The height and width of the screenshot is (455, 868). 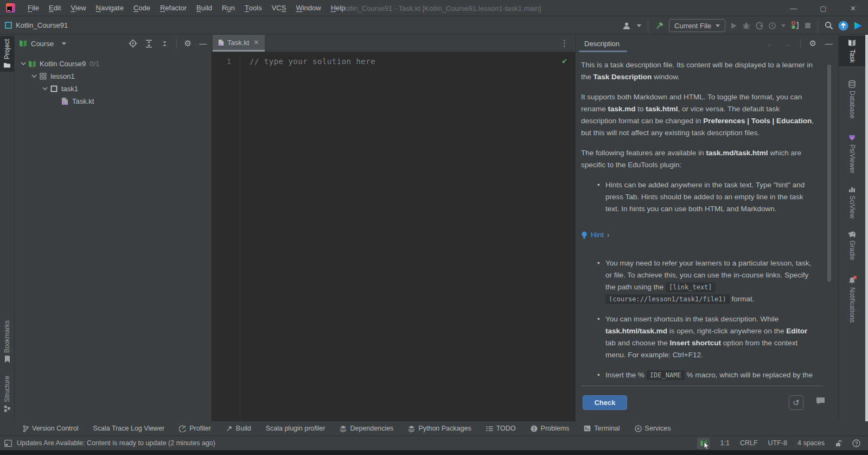 I want to click on run-icon, so click(x=733, y=26).